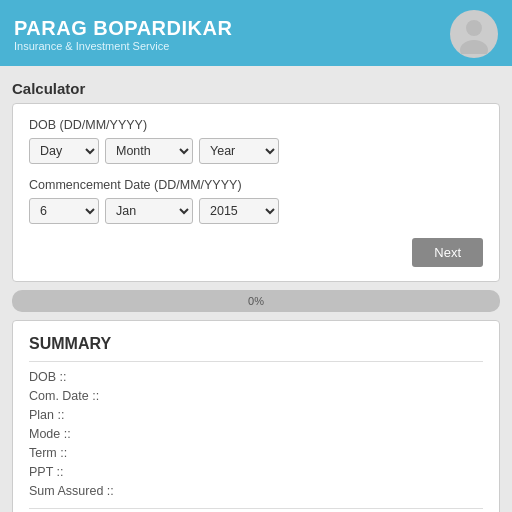 The height and width of the screenshot is (512, 512). I want to click on summary-ppt: PPT ::, so click(256, 472).